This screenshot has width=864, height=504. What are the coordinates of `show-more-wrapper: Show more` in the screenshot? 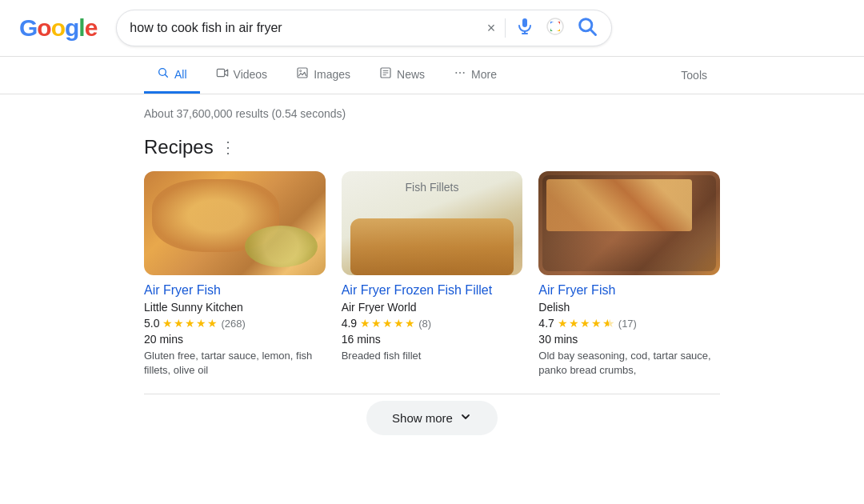 It's located at (432, 414).